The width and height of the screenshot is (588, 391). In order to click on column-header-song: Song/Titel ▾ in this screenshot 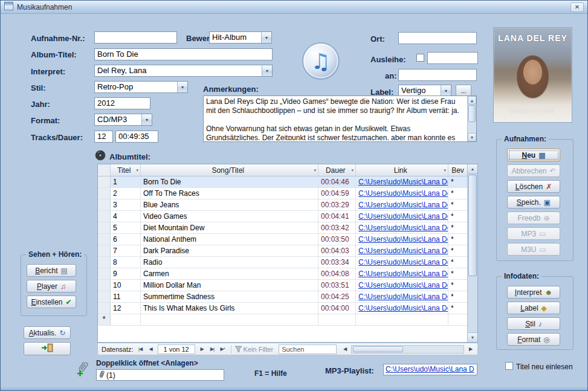, I will do `click(230, 170)`.